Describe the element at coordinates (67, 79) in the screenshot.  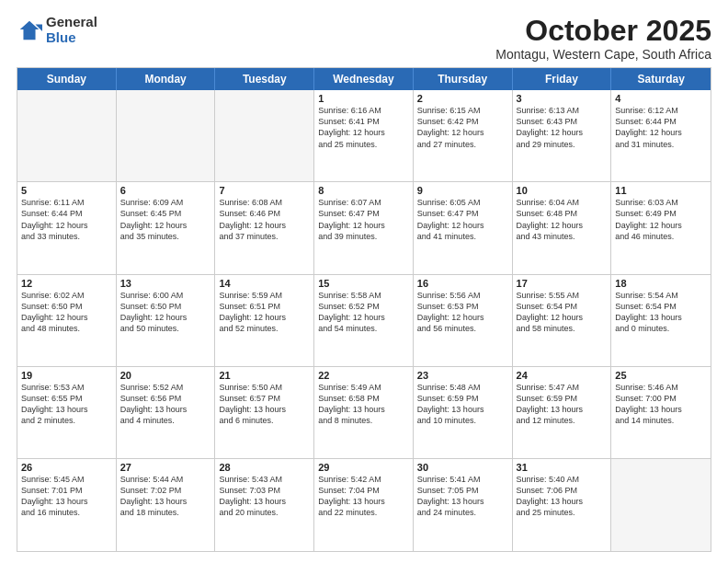
I see `header-day-sunday: Sunday` at that location.